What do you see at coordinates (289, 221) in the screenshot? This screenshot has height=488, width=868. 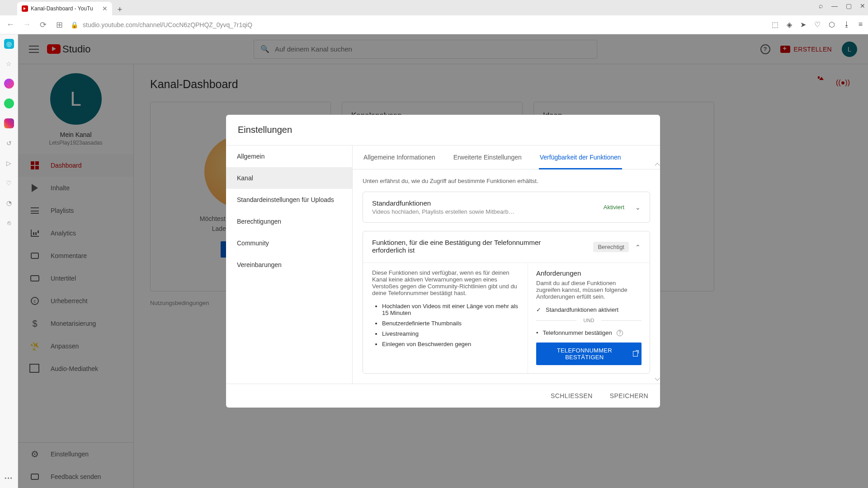 I see `modal-side-permissions: Berechtigungen` at bounding box center [289, 221].